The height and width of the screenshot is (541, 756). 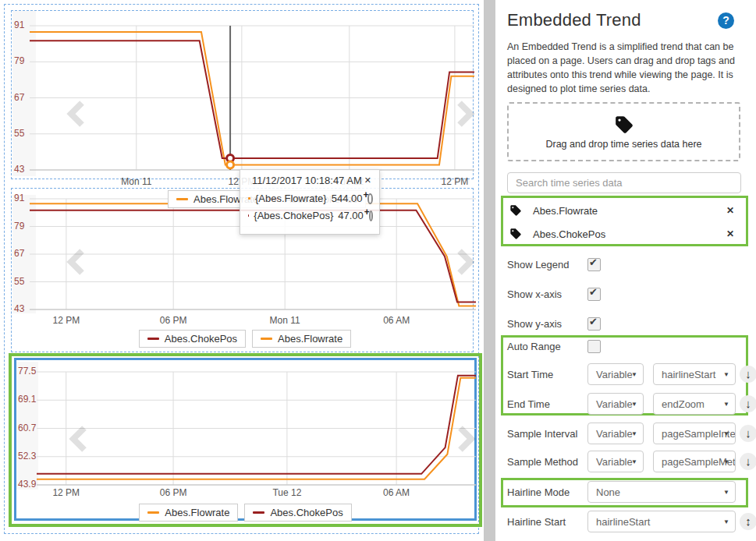 I want to click on sample-method-label: Sample Method, so click(x=548, y=461).